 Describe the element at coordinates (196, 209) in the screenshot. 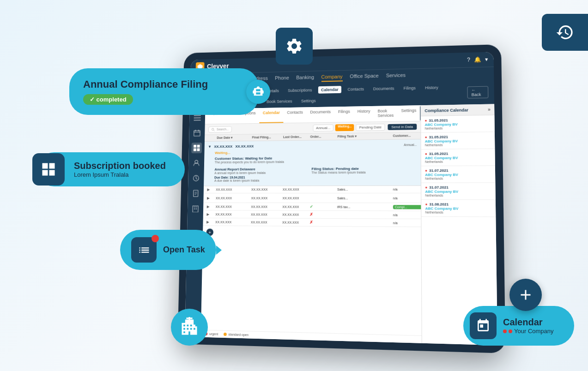

I see `sidebar-building-icon` at that location.